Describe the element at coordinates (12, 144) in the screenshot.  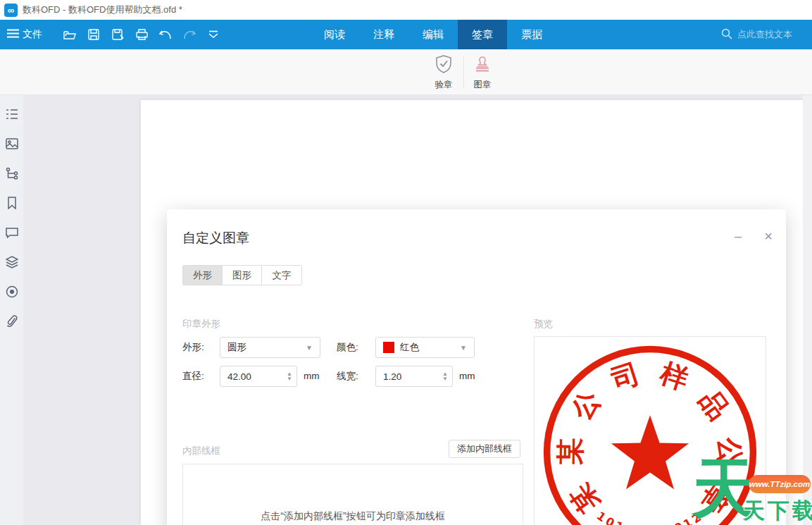
I see `thumbnails-icon` at that location.